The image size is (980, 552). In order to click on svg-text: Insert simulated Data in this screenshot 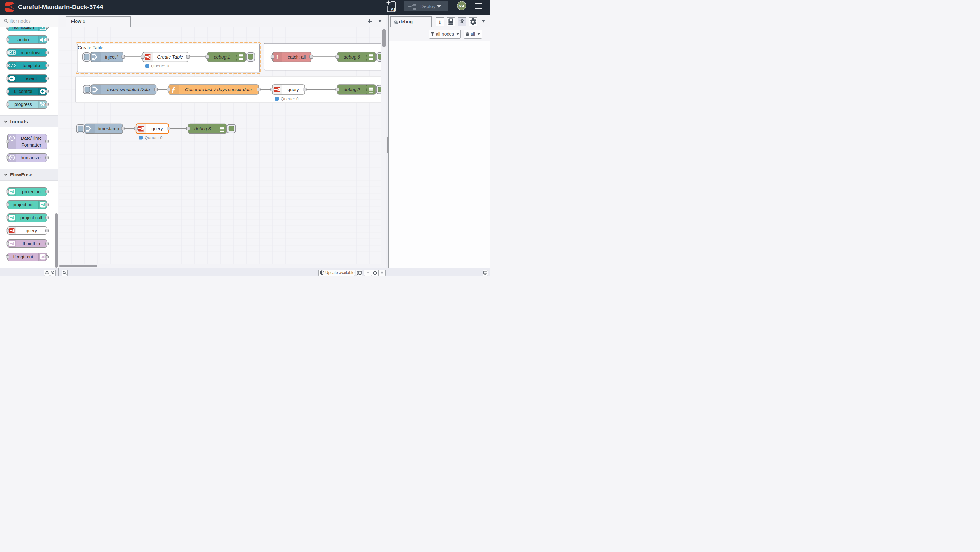, I will do `click(129, 89)`.